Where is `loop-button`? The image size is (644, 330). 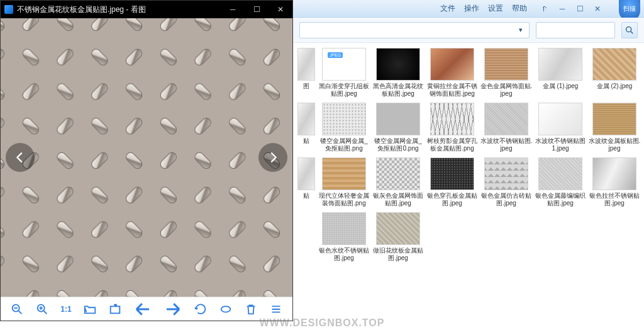
loop-button is located at coordinates (226, 309).